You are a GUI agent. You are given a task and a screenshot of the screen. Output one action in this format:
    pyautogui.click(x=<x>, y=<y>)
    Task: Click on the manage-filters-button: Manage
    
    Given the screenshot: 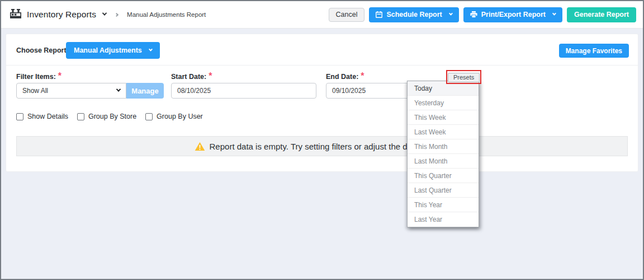 What is the action you would take?
    pyautogui.click(x=145, y=91)
    